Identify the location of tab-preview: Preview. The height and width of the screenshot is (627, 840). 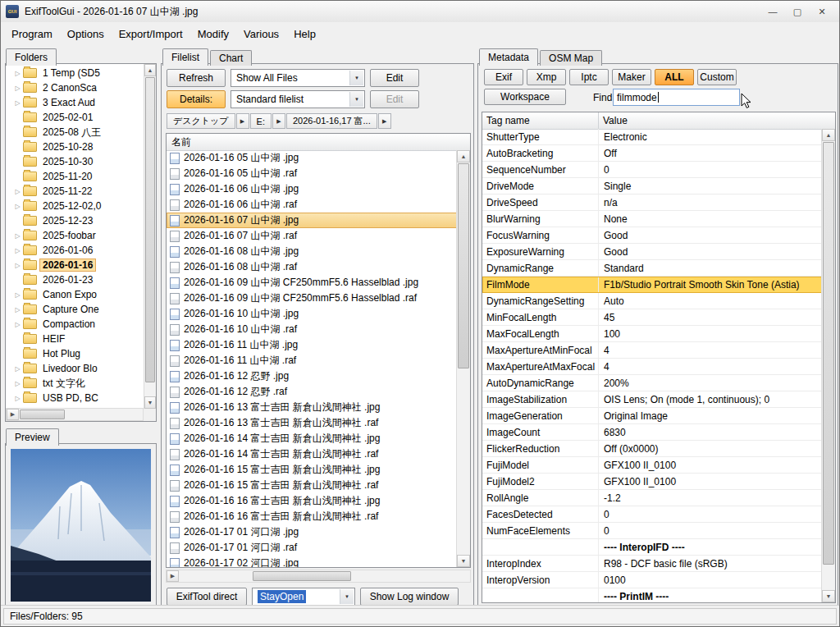
(33, 437).